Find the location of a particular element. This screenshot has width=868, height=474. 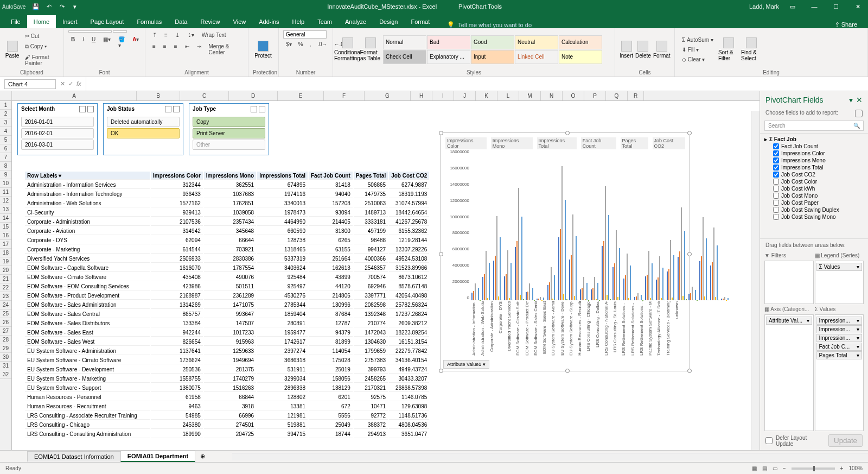

column-header: Q is located at coordinates (617, 96).